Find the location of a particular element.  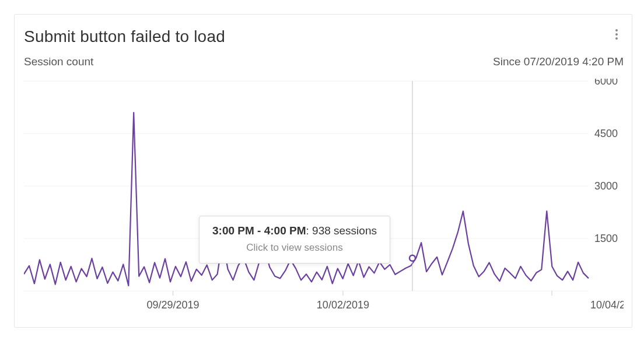

tooltip-time: 3:00 PM - 4:00 PM is located at coordinates (259, 231).